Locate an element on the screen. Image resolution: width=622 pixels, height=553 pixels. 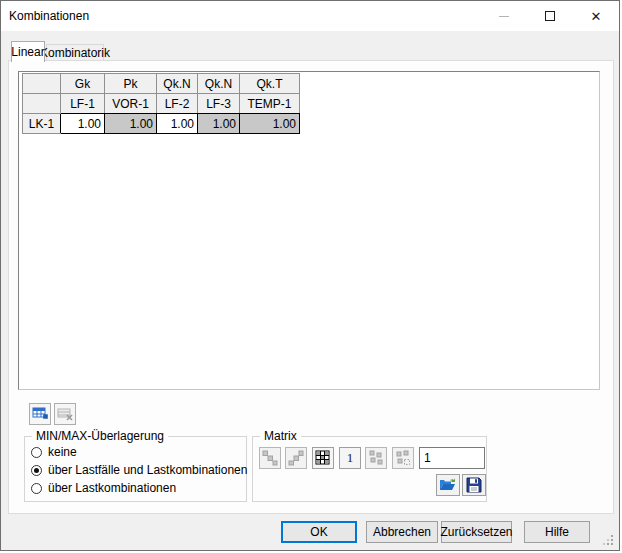
open-folder-icon is located at coordinates (448, 485).